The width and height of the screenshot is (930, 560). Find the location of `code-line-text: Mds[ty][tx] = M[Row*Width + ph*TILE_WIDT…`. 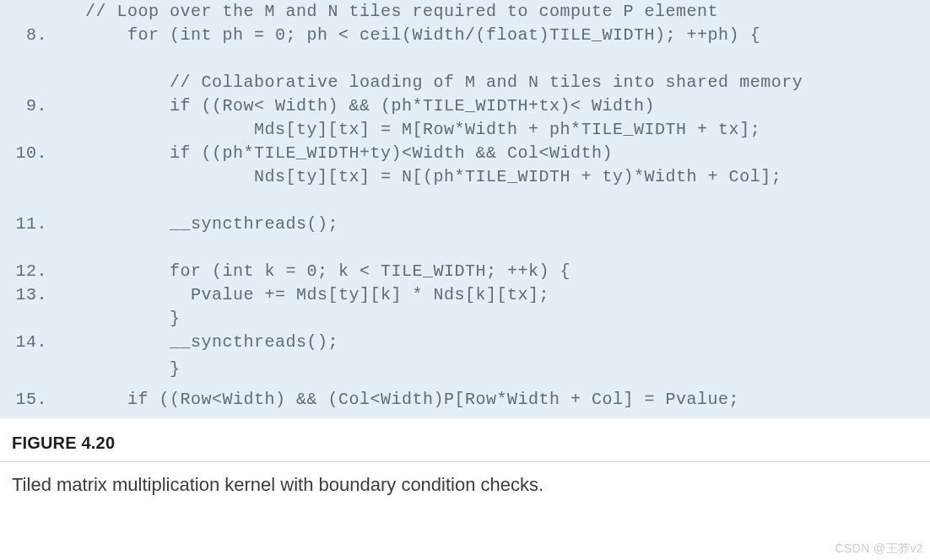

code-line-text: Mds[ty][tx] = M[Row*Width + ph*TILE_WIDT… is located at coordinates (412, 130).